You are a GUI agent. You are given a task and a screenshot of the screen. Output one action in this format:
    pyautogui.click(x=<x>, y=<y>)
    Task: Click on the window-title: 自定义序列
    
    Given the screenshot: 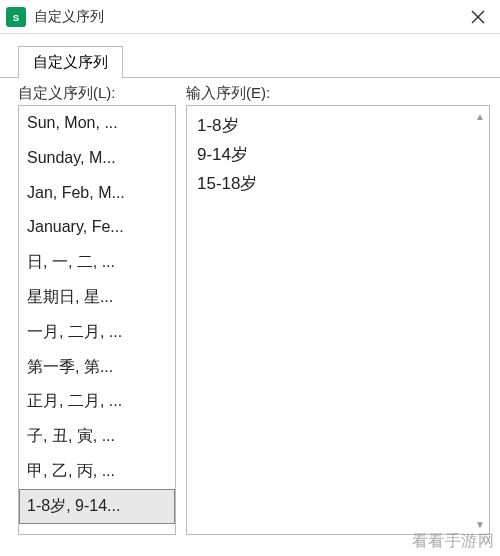 What is the action you would take?
    pyautogui.click(x=245, y=17)
    